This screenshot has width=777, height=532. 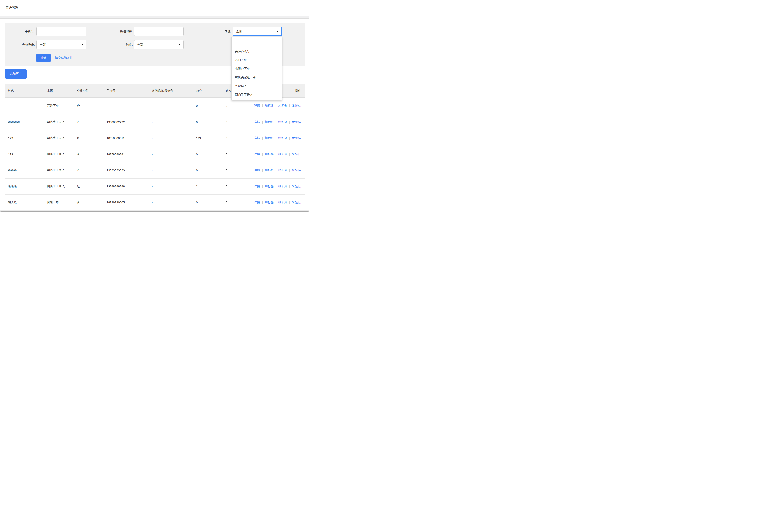 I want to click on filter-button: 筛选, so click(x=43, y=58).